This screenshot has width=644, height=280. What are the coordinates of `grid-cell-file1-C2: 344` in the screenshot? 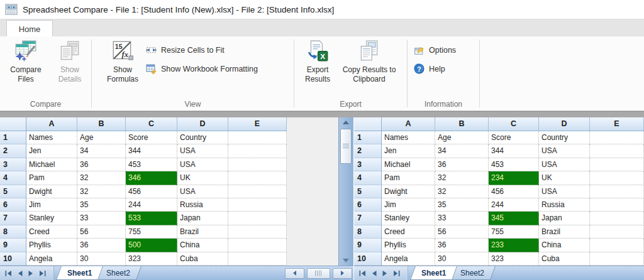 It's located at (152, 151).